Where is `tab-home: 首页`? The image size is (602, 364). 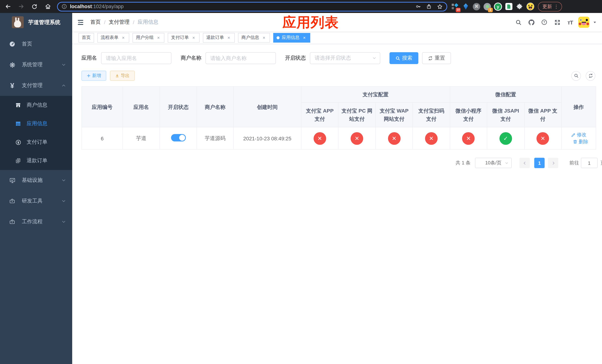 tab-home: 首页 is located at coordinates (86, 38).